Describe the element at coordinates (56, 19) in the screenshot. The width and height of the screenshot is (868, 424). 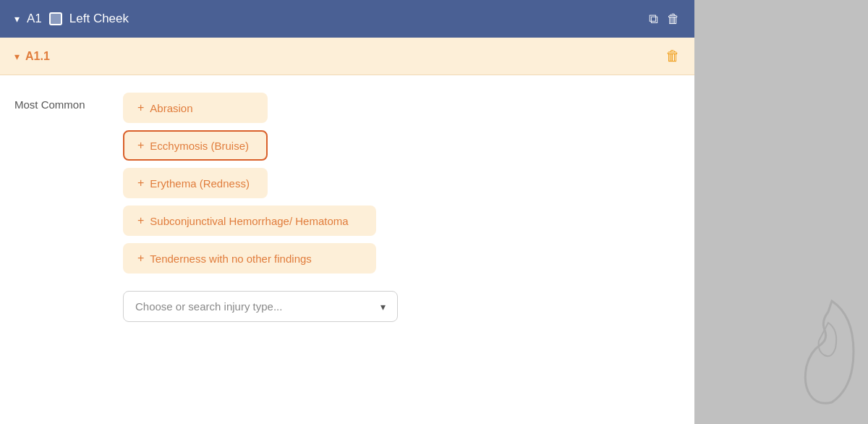
I see `color-swatch` at that location.